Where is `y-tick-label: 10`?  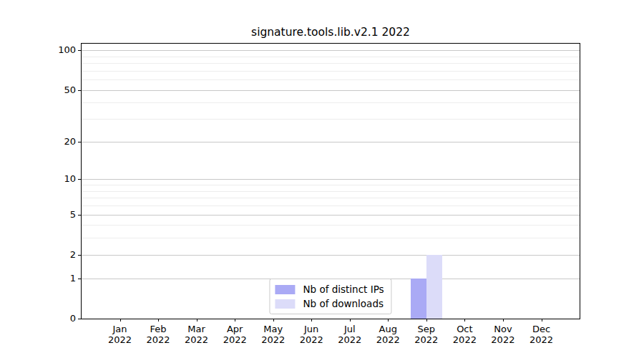
y-tick-label: 10 is located at coordinates (38, 179).